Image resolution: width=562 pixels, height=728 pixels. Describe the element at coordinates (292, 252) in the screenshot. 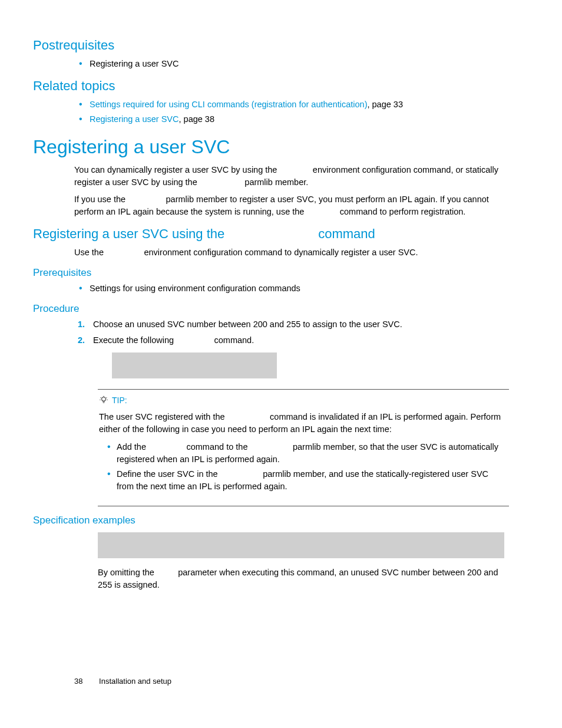

I see `paragraph: Use the environment configuration comman…` at that location.